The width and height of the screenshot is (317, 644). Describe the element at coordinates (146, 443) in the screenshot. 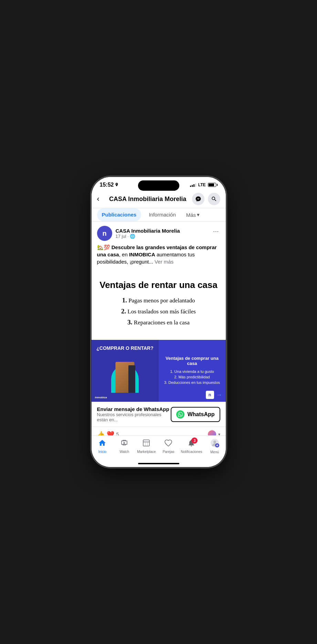

I see `marketplace-svg` at that location.